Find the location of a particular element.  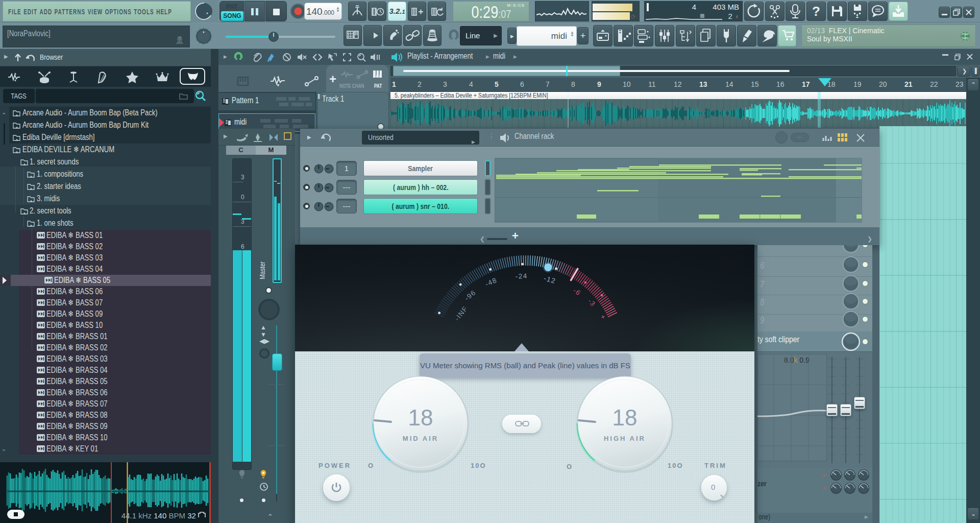

svg-text: -96 is located at coordinates (470, 295).